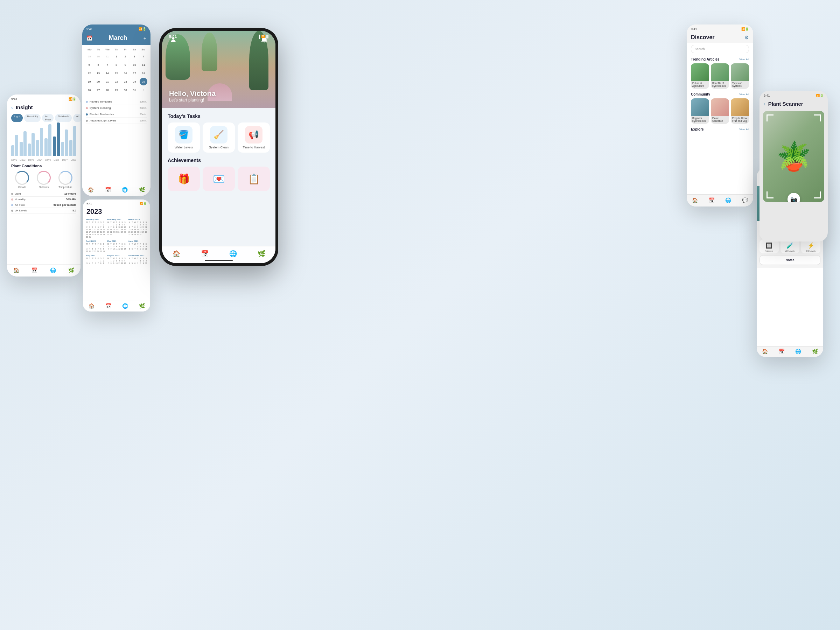  What do you see at coordinates (134, 65) in the screenshot?
I see `cal-day-10: 10` at bounding box center [134, 65].